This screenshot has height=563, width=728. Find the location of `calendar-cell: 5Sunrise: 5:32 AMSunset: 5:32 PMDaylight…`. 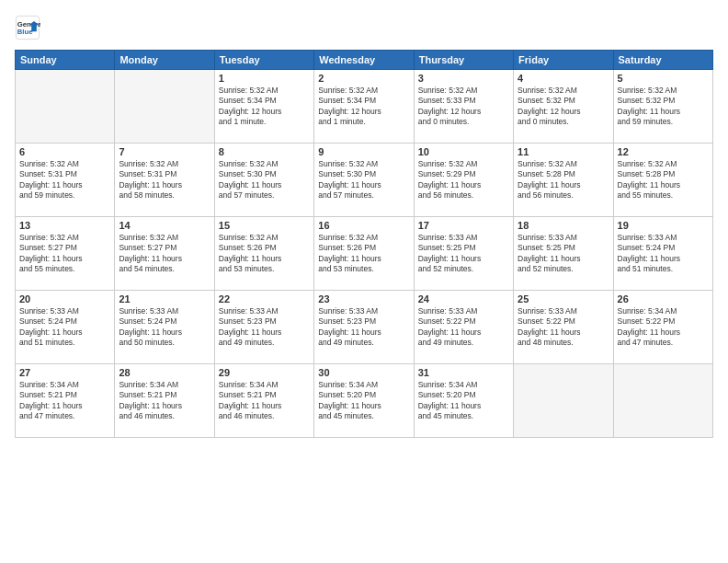

calendar-cell: 5Sunrise: 5:32 AMSunset: 5:32 PMDaylight… is located at coordinates (663, 107).